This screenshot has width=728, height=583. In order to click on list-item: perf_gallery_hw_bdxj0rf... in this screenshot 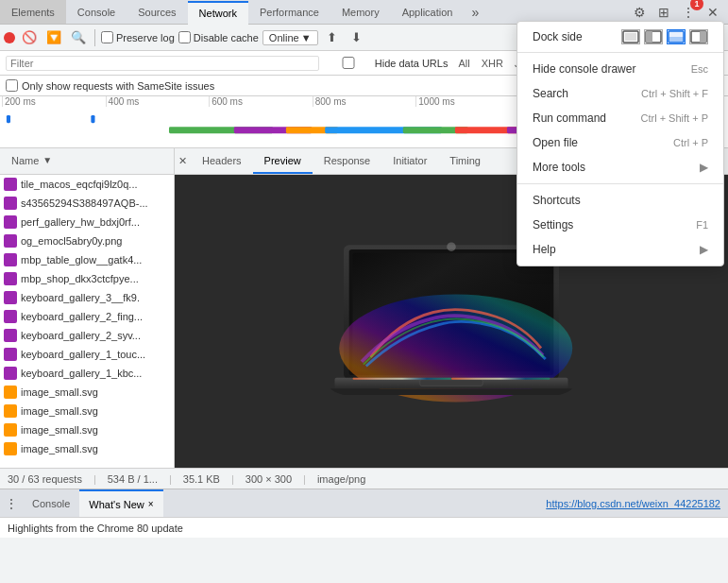, I will do `click(87, 222)`.